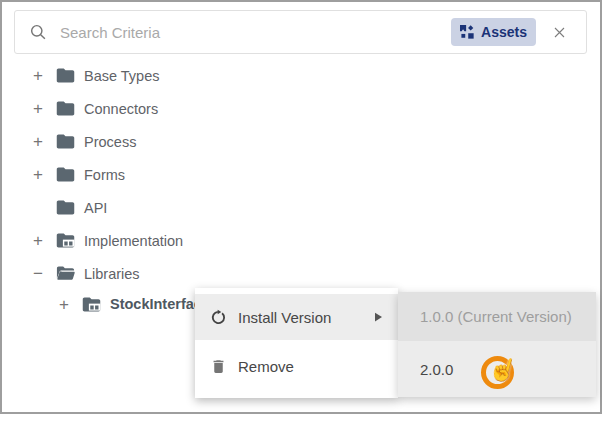 The image size is (602, 422). I want to click on search-icon, so click(38, 32).